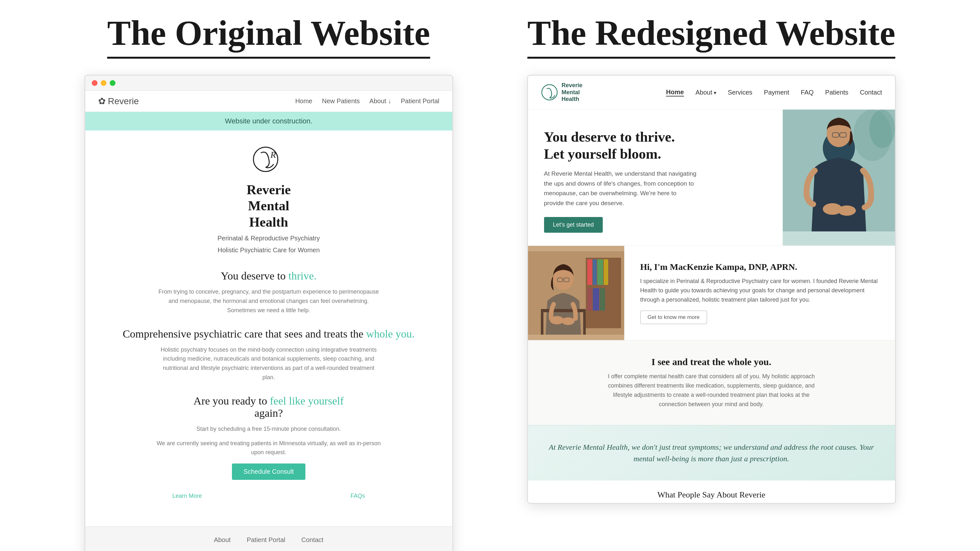 Image resolution: width=980 pixels, height=551 pixels. Describe the element at coordinates (759, 267) in the screenshot. I see `redesigned-about-heading: Hi, I'm MacKenzie Kampa, DNP, APRN.` at that location.